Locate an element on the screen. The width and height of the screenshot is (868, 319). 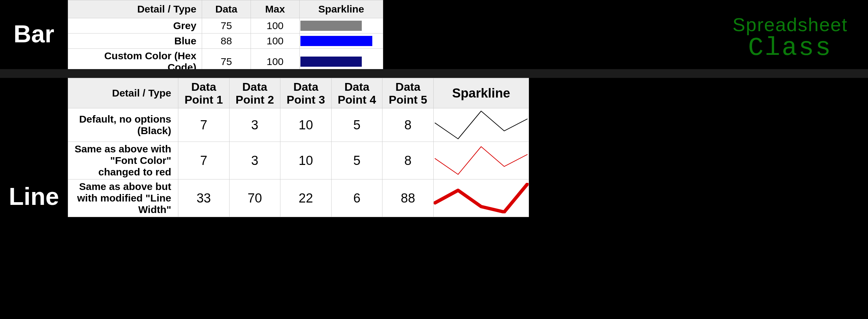
bar-cell-detail: Grey is located at coordinates (135, 26).